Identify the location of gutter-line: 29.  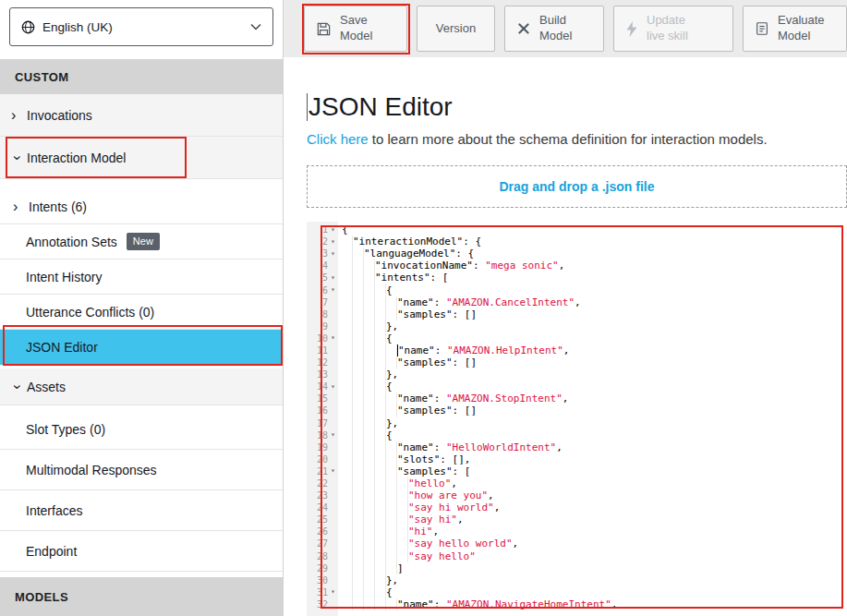
(322, 569).